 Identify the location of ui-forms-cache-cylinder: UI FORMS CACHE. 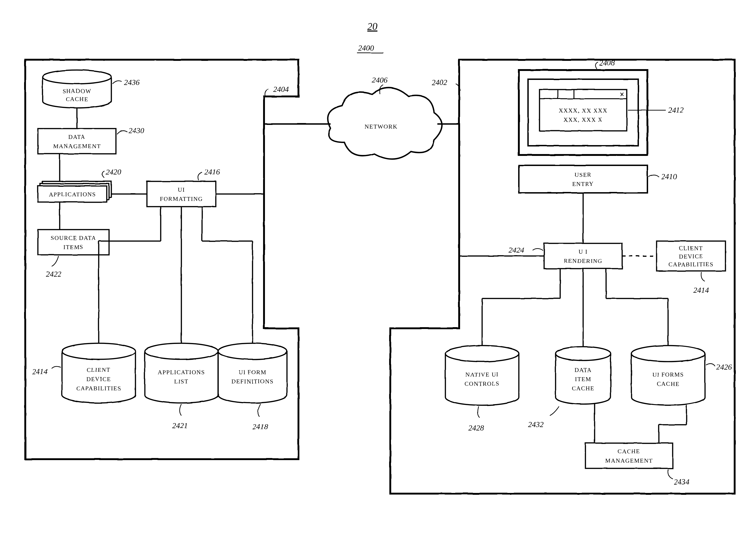
(668, 375).